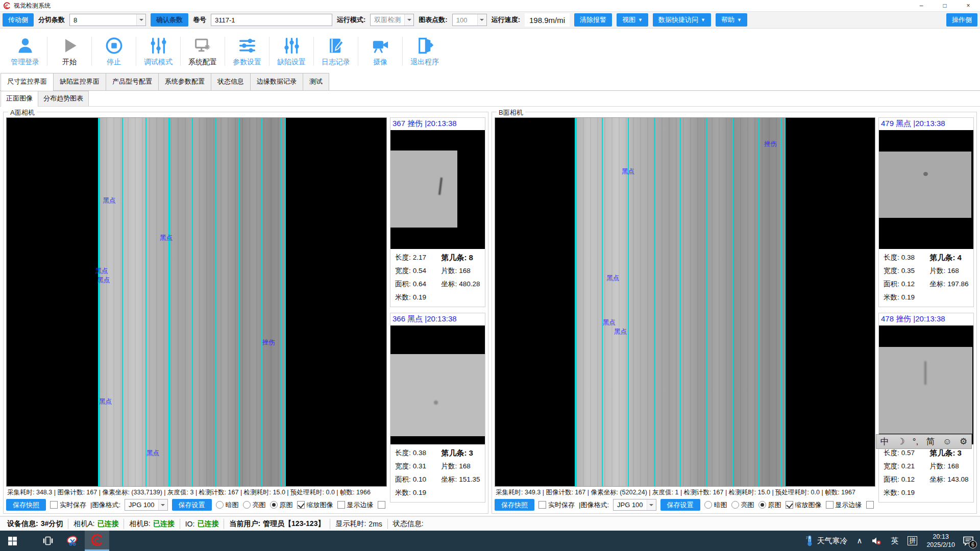 This screenshot has height=551, width=980. What do you see at coordinates (947, 442) in the screenshot?
I see `ime-emoji-icon: ☺` at bounding box center [947, 442].